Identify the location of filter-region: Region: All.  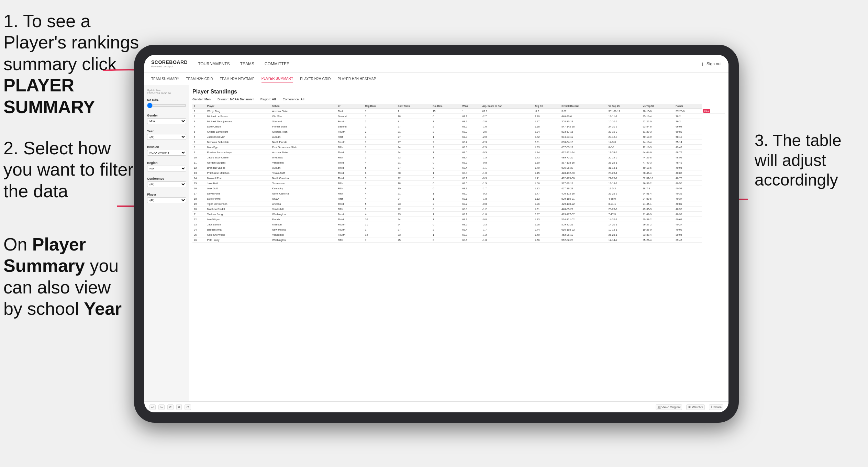
(268, 99).